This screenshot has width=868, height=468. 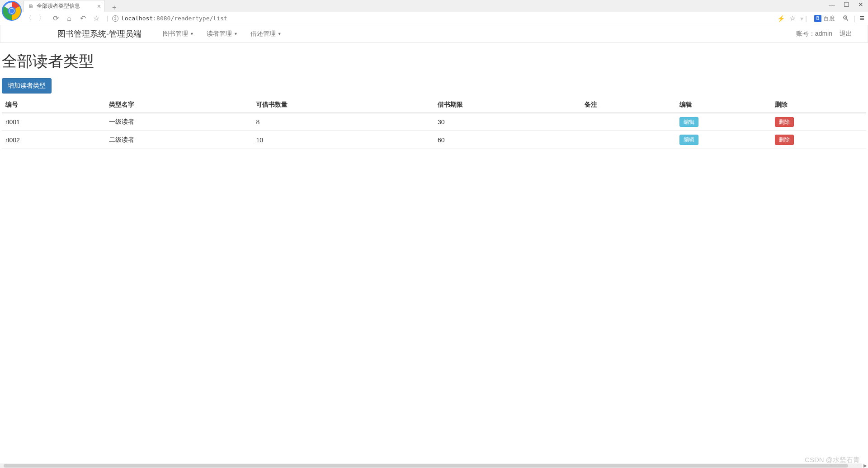 What do you see at coordinates (53, 140) in the screenshot?
I see `cell-id: rt002` at bounding box center [53, 140].